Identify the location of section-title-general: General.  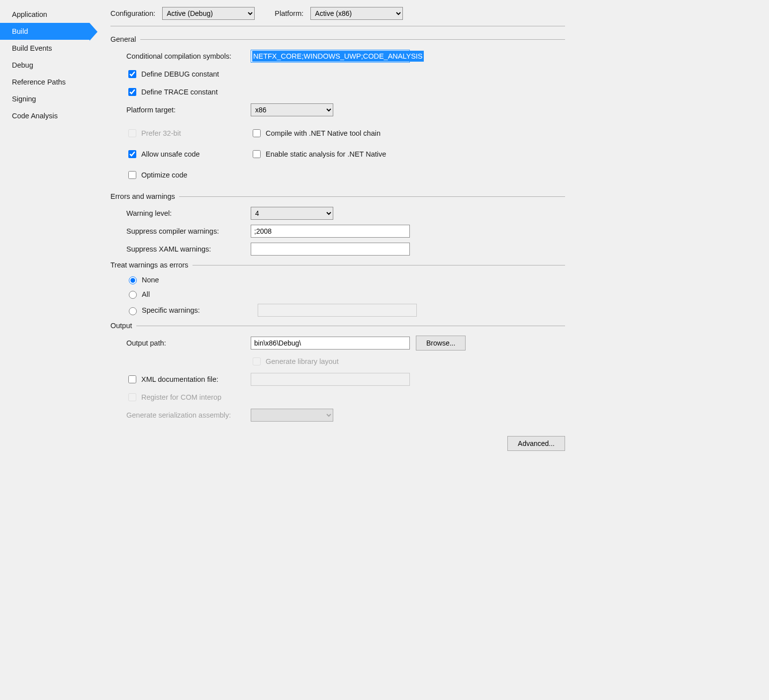
(123, 39).